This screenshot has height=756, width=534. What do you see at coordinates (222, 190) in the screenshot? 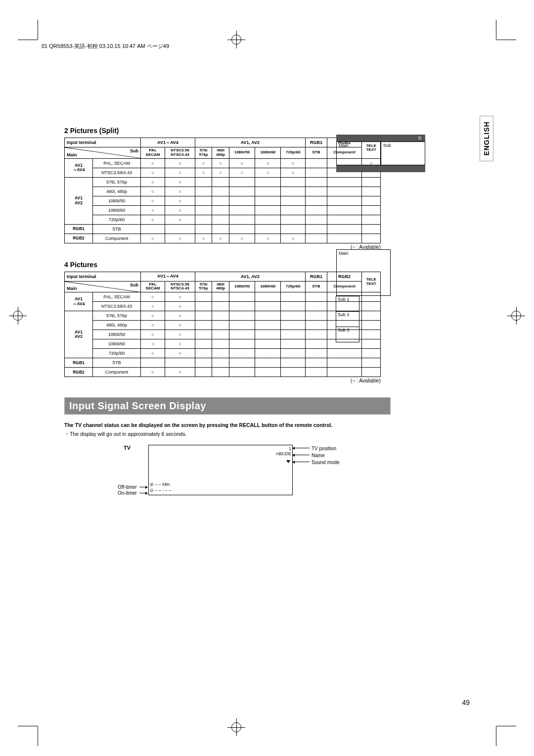
I see `split-matrix-table: Input terminalAV1～AV4AV1, AV2RGB1RGB2TEL…` at bounding box center [222, 190].